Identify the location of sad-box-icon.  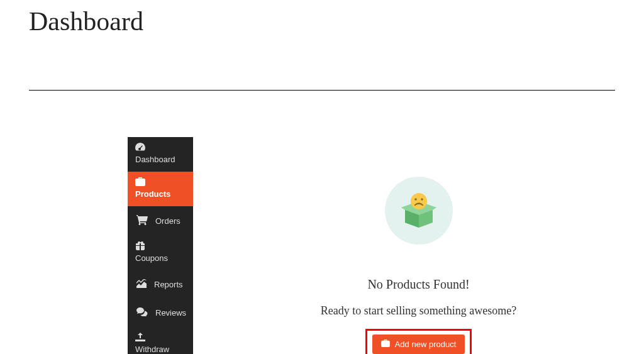
(419, 211).